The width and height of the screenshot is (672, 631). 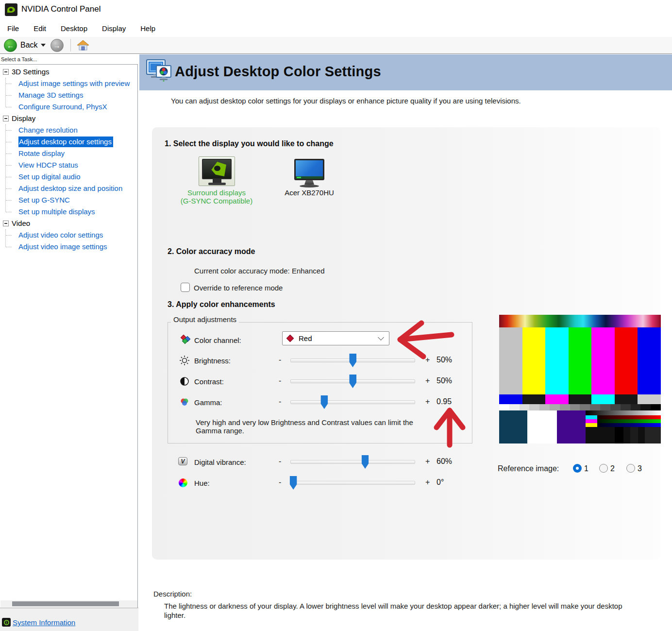 I want to click on toolbar-separator, so click(x=71, y=45).